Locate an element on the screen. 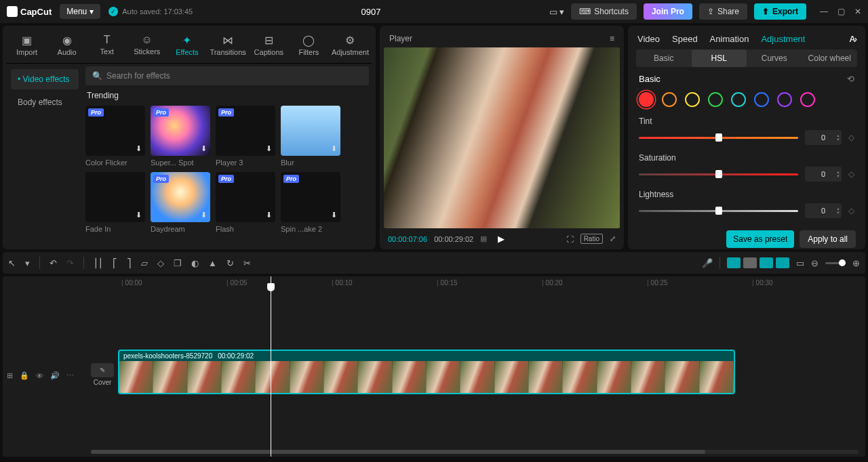 The width and height of the screenshot is (868, 462). trim-left-icon: ⎡ is located at coordinates (115, 263).